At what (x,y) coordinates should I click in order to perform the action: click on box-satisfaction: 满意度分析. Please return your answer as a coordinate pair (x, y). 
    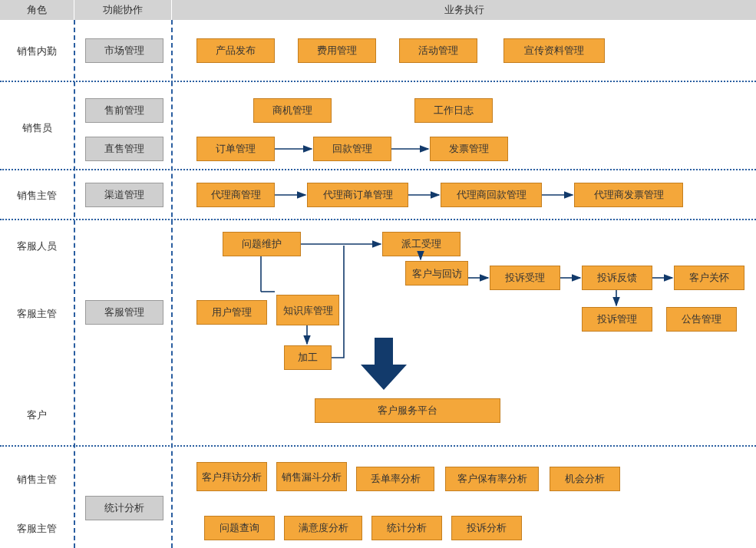
    Looking at the image, I should click on (323, 528).